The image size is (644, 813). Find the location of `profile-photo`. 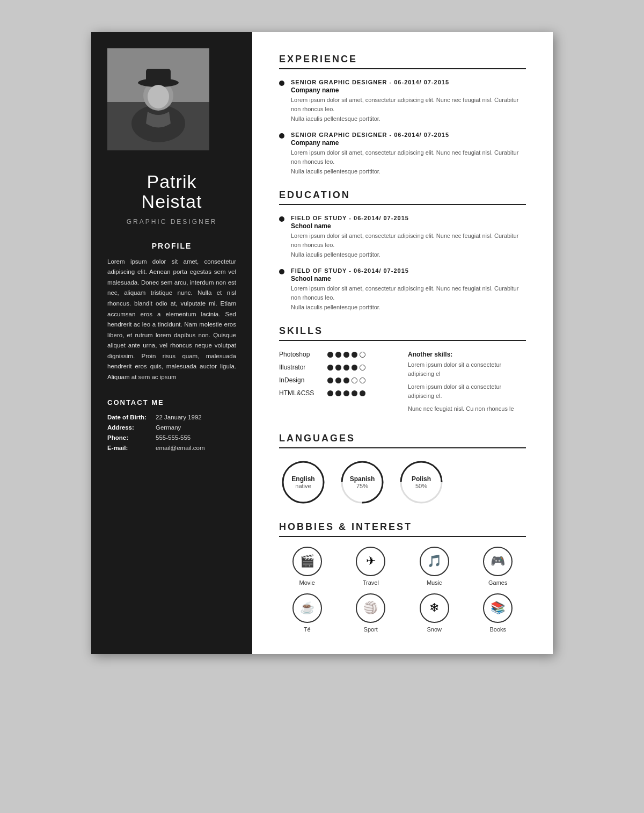

profile-photo is located at coordinates (158, 99).